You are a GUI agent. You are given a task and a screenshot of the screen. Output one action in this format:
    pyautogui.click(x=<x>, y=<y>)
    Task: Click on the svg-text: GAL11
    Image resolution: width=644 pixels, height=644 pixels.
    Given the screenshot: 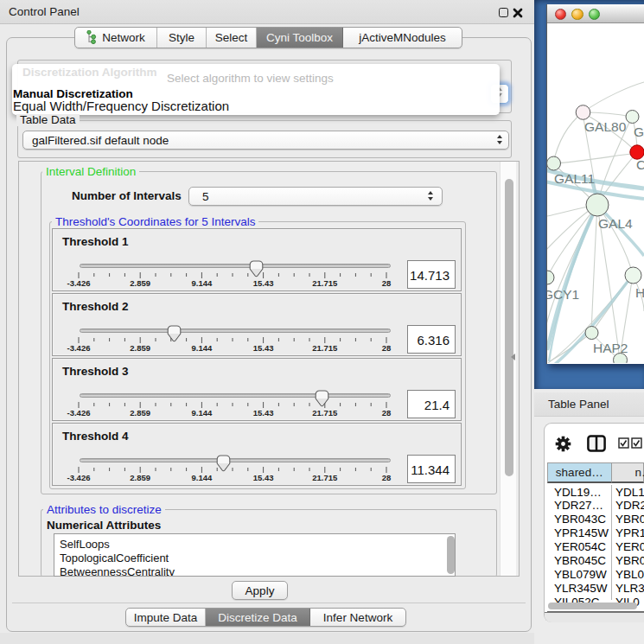 What is the action you would take?
    pyautogui.click(x=574, y=178)
    